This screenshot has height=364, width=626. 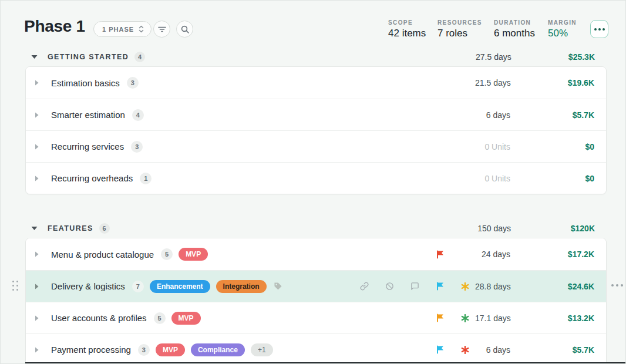 I want to click on stat-label: MARGIN, so click(x=563, y=22).